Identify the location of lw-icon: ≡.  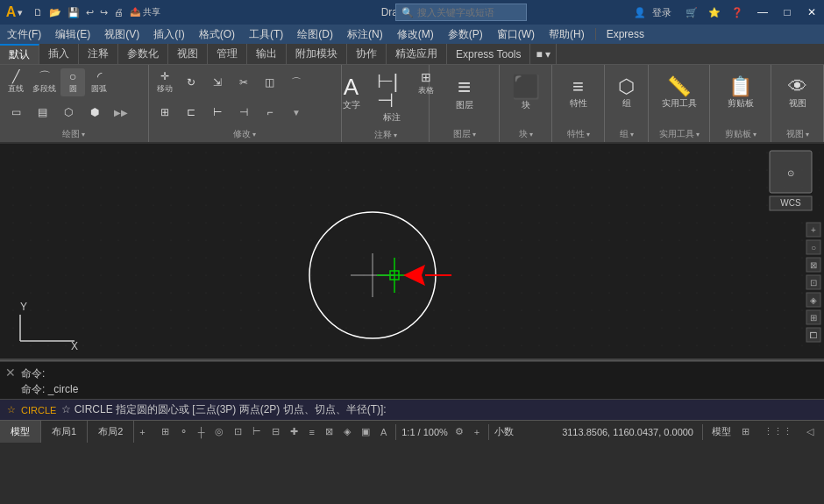
(311, 432).